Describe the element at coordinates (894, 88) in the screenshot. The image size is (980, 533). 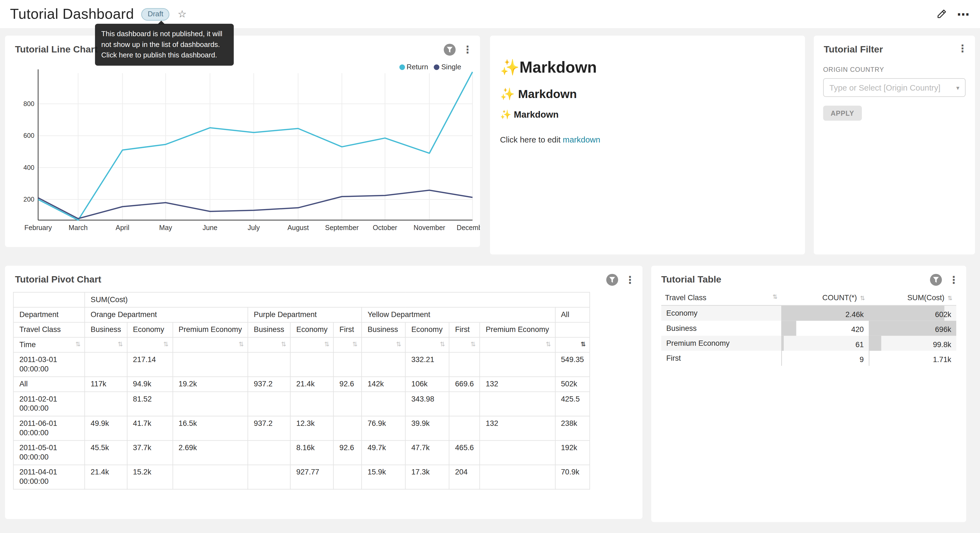
I see `origin-country-select: Type or Select [Origin Country] ▾` at that location.